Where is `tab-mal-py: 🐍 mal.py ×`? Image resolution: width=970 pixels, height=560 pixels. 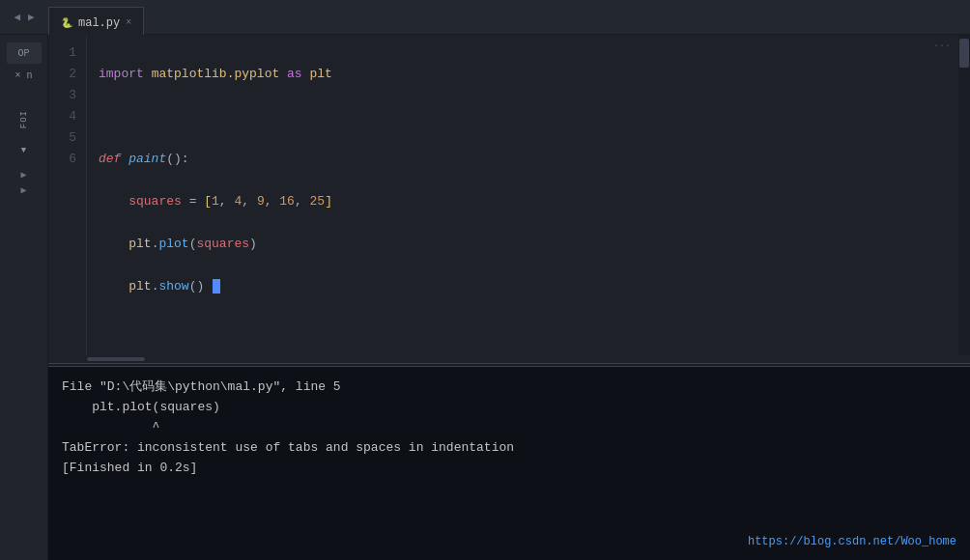 tab-mal-py: 🐍 mal.py × is located at coordinates (97, 22).